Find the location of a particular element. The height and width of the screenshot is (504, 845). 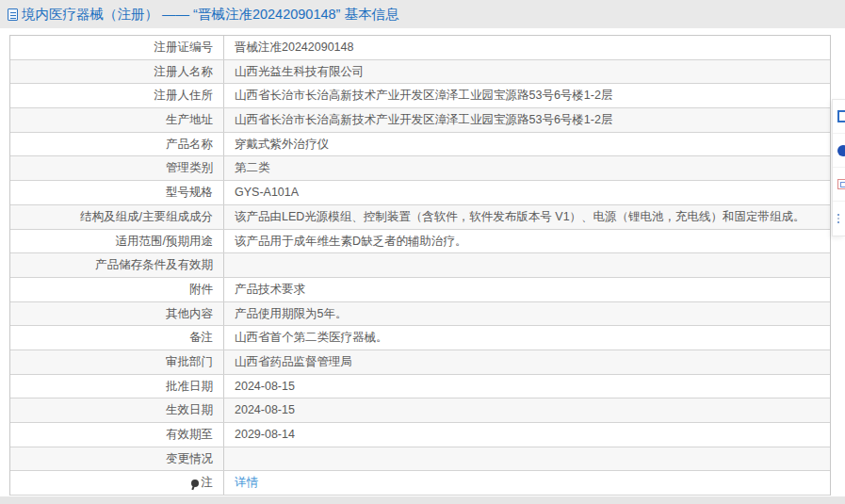

table-row: 其他内容产品使用期限为5年。 is located at coordinates (420, 315).